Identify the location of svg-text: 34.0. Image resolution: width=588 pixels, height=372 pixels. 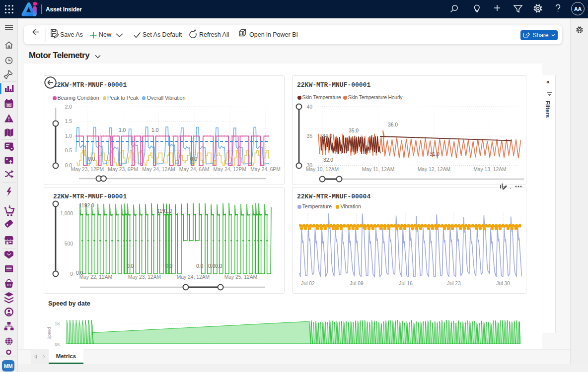
(327, 136).